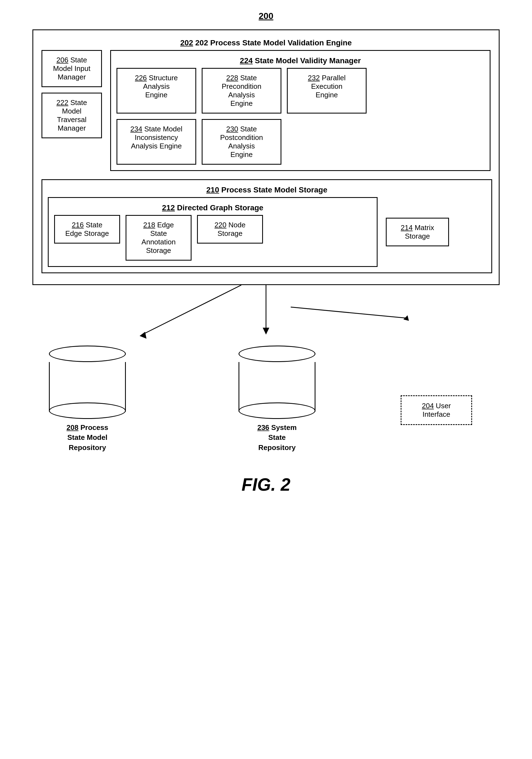 The width and height of the screenshot is (532, 759). What do you see at coordinates (300, 142) in the screenshot?
I see `box-224-row-2: 234 State ModelInconsistencyAnalysis Eng…` at bounding box center [300, 142].